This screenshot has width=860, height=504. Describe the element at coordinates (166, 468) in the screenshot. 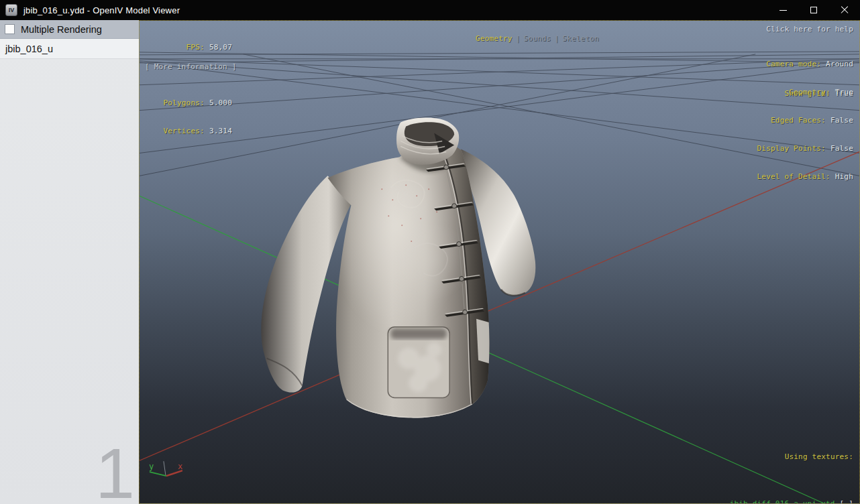

I see `axis-gizmo: y x` at that location.